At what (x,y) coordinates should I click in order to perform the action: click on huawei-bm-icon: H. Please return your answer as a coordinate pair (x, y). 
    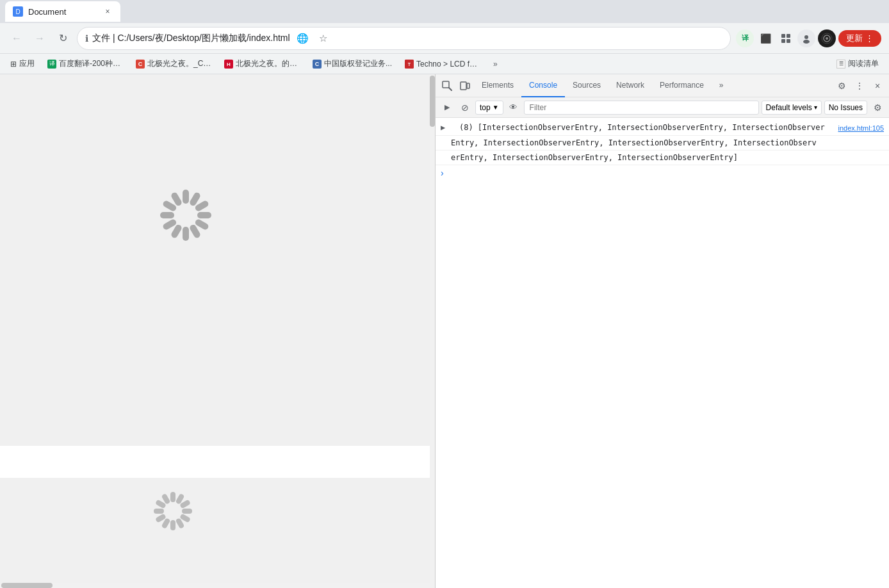
    Looking at the image, I should click on (229, 64).